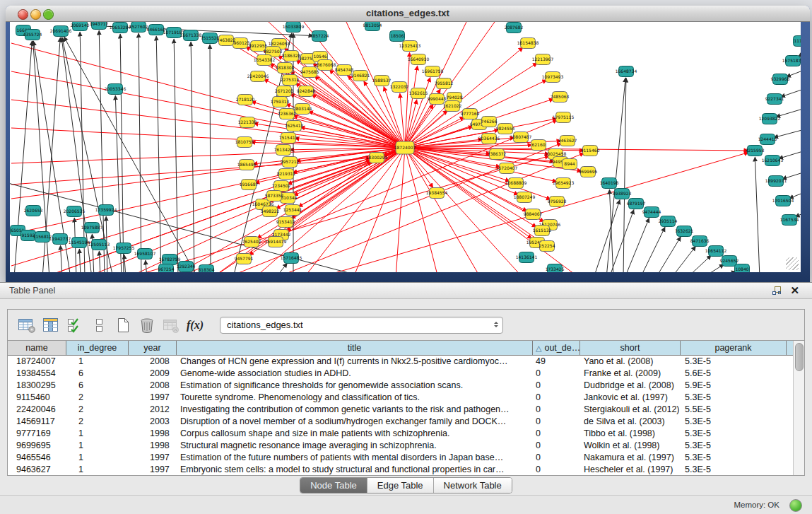  I want to click on graph-node: 7625402, so click(252, 242).